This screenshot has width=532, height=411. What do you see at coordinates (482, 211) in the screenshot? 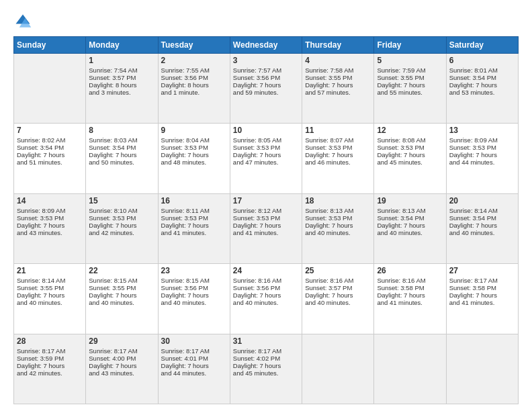
I see `day-info-line: Sunrise: 8:14 AM` at bounding box center [482, 211].